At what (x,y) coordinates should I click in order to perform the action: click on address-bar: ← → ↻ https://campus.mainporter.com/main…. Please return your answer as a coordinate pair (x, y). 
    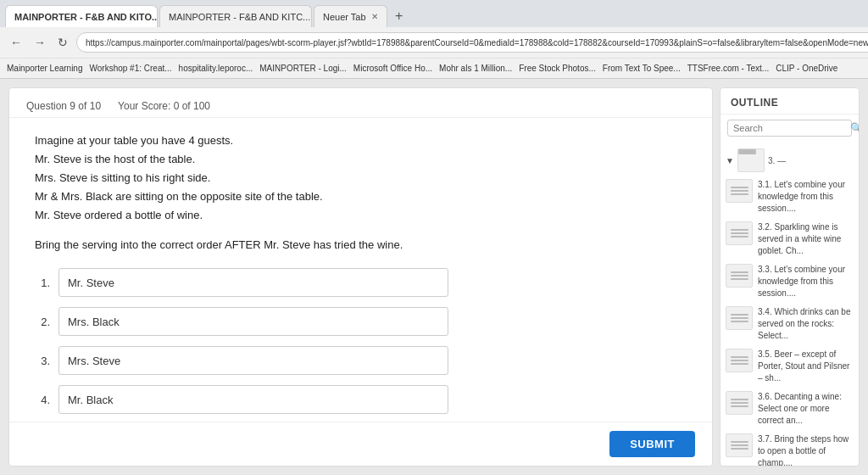
    Looking at the image, I should click on (434, 42).